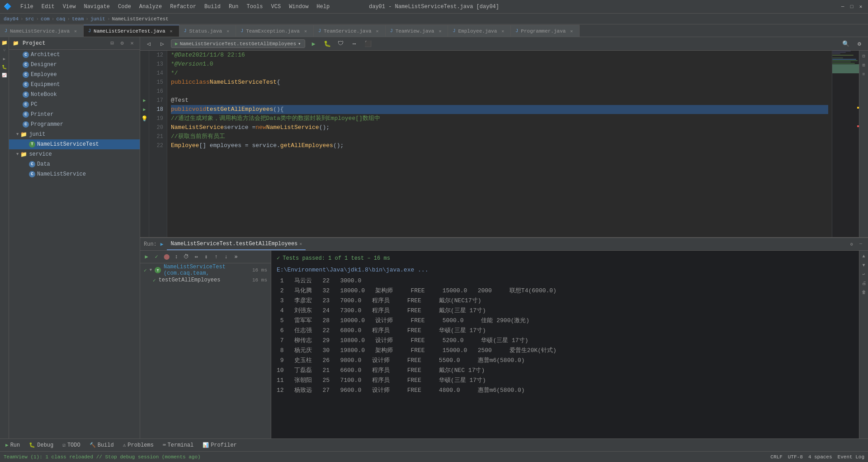  Describe the element at coordinates (61, 19) in the screenshot. I see `breadcrumb-part: caq` at that location.